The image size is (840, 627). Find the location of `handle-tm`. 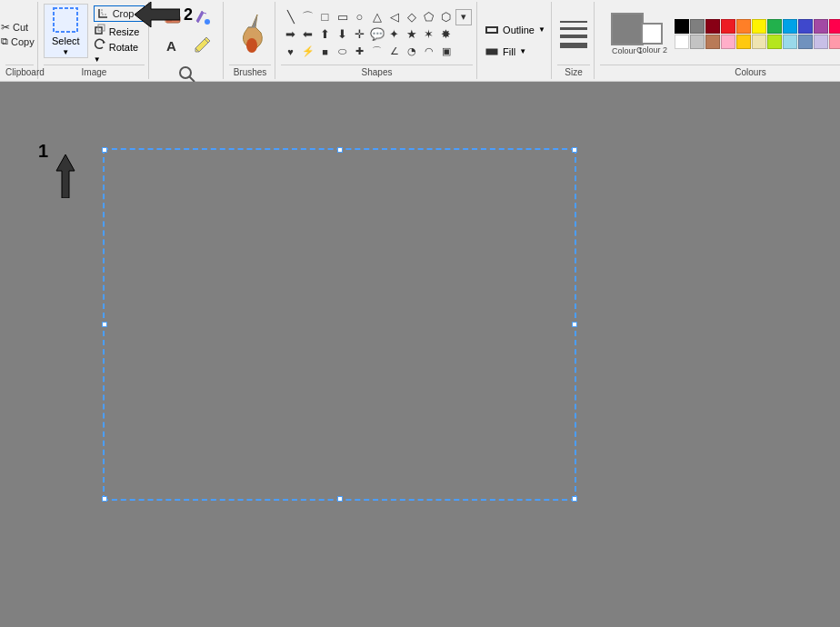

handle-tm is located at coordinates (340, 150).